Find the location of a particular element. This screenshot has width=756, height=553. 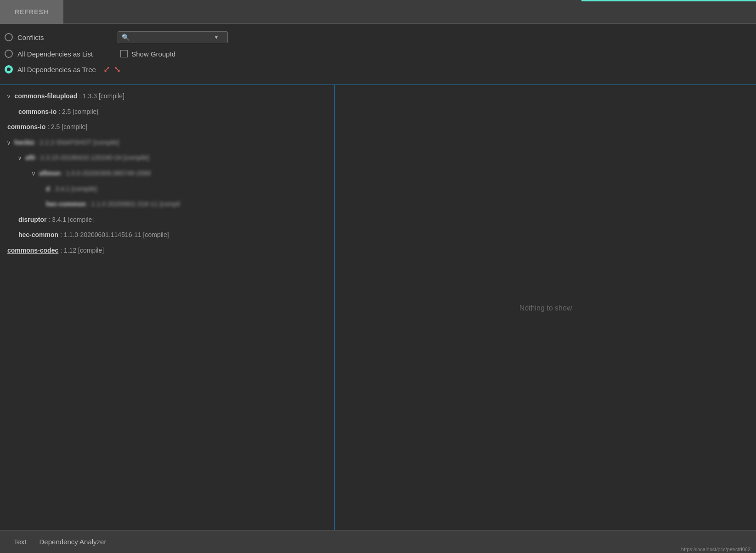

dep-name: commons-codec is located at coordinates (33, 250).